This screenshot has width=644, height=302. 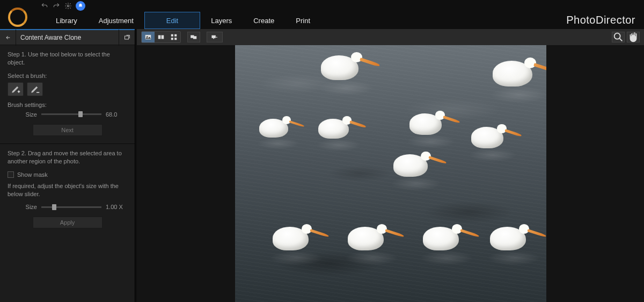 What do you see at coordinates (71, 114) in the screenshot?
I see `size-slider` at bounding box center [71, 114].